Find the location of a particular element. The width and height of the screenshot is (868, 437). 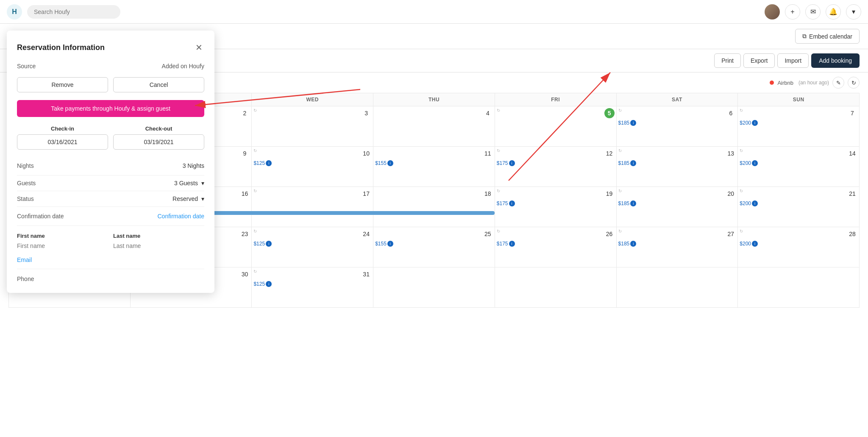

day-number: 10 is located at coordinates (366, 153).